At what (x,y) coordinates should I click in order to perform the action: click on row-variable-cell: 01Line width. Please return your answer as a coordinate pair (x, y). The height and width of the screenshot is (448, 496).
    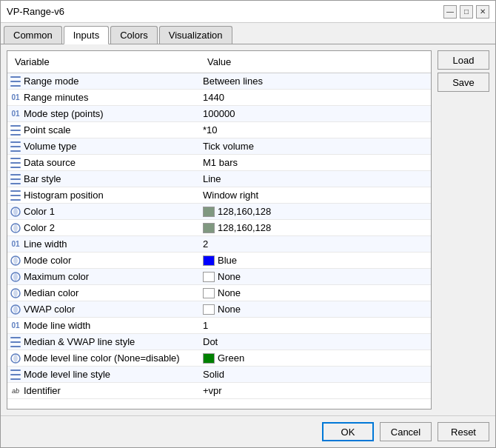
    Looking at the image, I should click on (104, 244).